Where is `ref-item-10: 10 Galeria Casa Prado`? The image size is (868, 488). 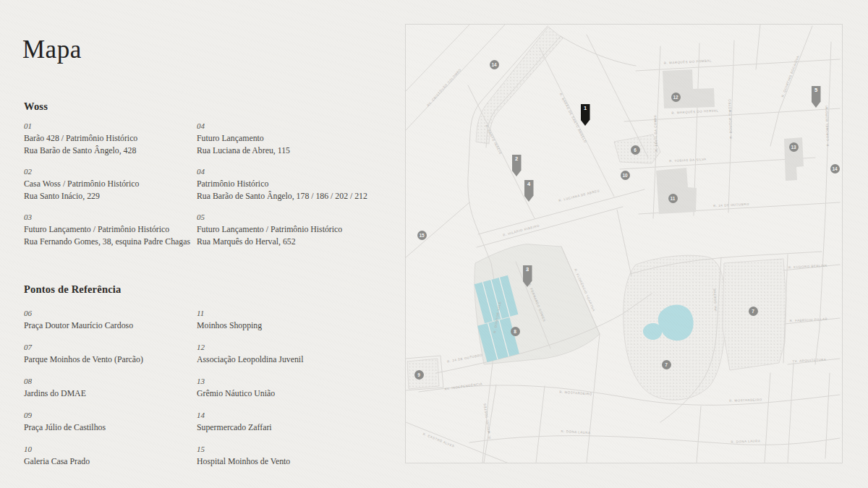 ref-item-10: 10 Galeria Casa Prado is located at coordinates (109, 455).